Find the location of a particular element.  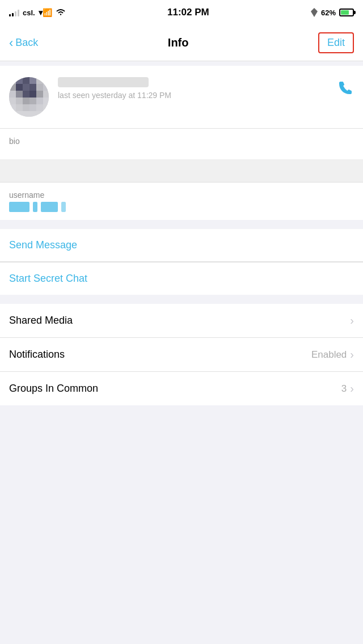

shared-media-row: Shared Media › is located at coordinates (182, 321).